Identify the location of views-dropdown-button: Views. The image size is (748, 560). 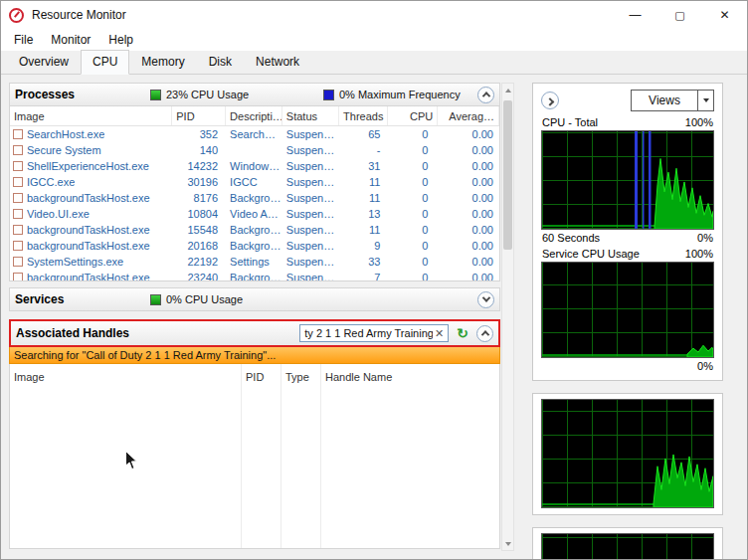
(672, 100).